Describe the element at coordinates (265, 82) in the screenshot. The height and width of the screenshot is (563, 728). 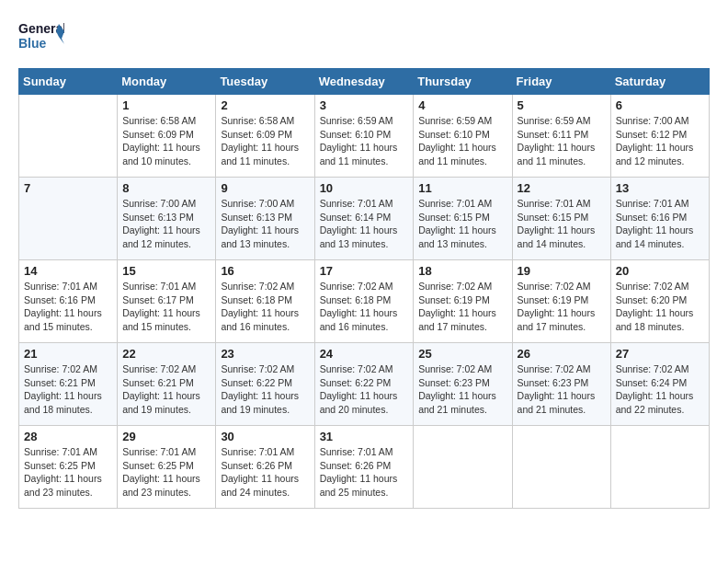
I see `header-tuesday: Tuesday` at that location.